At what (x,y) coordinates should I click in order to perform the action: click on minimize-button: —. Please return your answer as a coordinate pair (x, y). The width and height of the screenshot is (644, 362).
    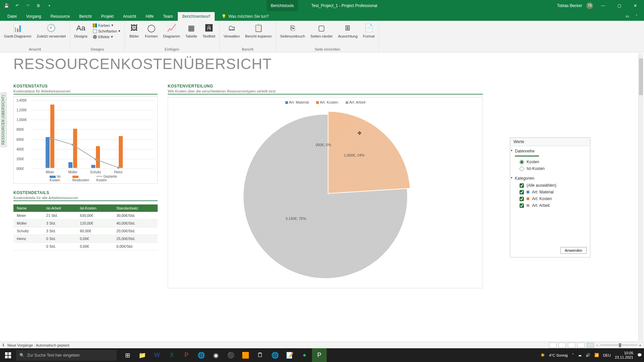
    Looking at the image, I should click on (603, 5).